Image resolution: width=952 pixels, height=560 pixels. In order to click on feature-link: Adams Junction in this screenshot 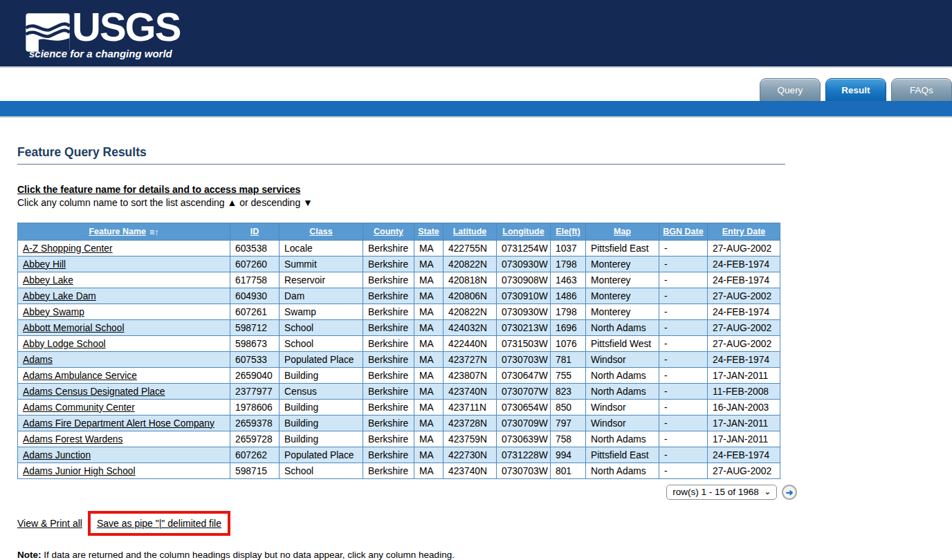, I will do `click(57, 455)`.